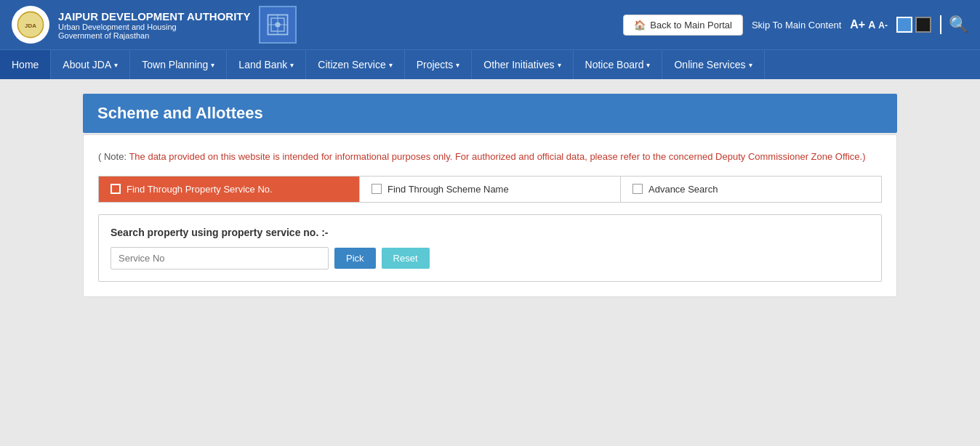 The image size is (980, 446). I want to click on top-bar: JDA JAIPUR DEVELOPMENT AUTHORITY Urban D…, so click(490, 25).